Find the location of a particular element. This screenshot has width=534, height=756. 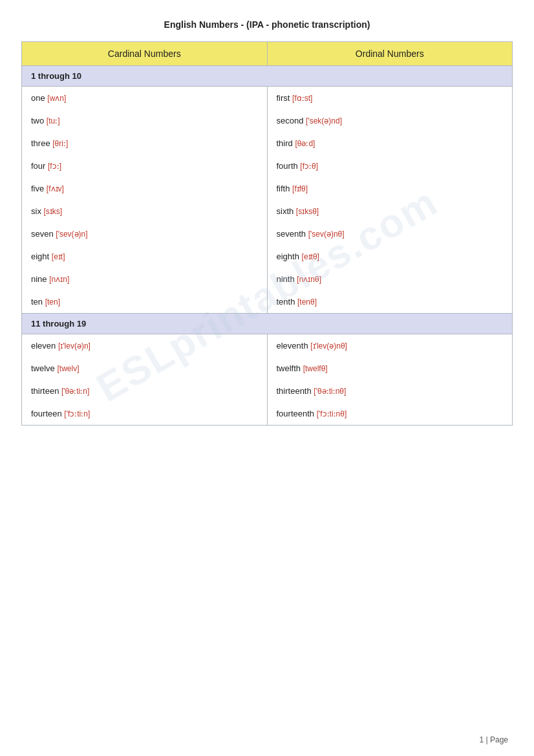

table-row: one [wʌn]first [fɑːst] is located at coordinates (268, 98).